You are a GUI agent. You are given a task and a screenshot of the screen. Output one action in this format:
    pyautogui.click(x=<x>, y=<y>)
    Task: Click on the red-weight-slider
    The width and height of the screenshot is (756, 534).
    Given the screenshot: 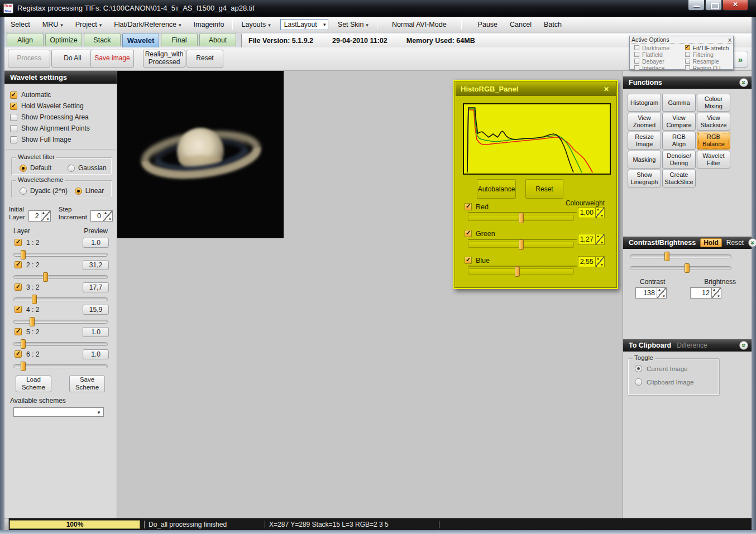 What is the action you would take?
    pyautogui.click(x=521, y=218)
    